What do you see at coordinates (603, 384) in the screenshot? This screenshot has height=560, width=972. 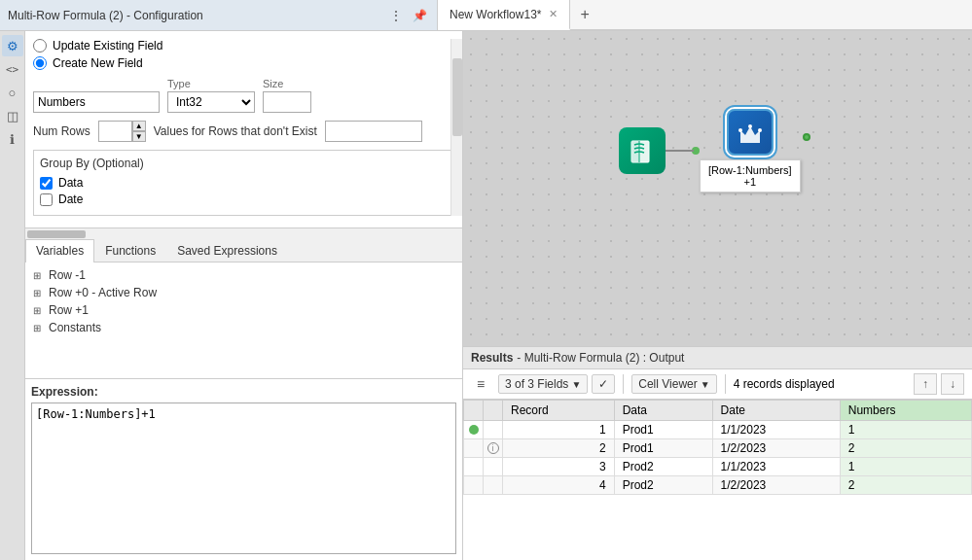 I see `check-icon: ✓` at bounding box center [603, 384].